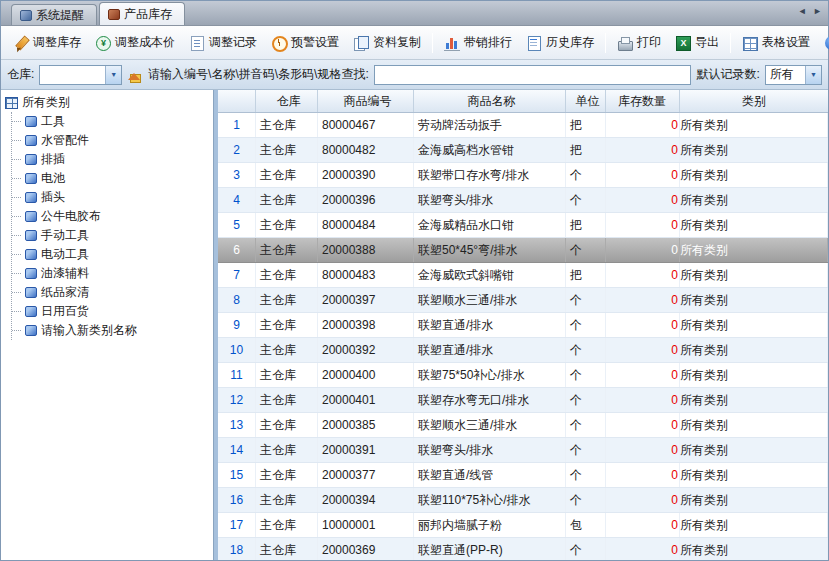 Image resolution: width=829 pixels, height=561 pixels. I want to click on tree-item: 手动工具, so click(112, 236).